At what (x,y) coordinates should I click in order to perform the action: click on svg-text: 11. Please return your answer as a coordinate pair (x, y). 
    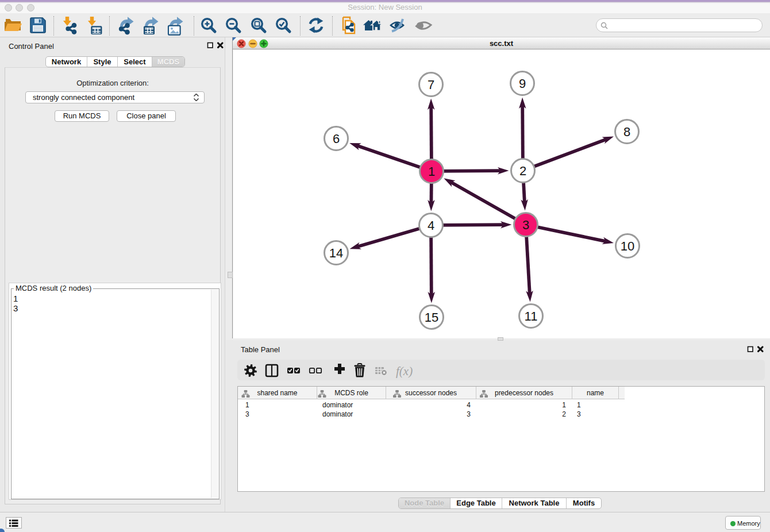
    Looking at the image, I should click on (531, 316).